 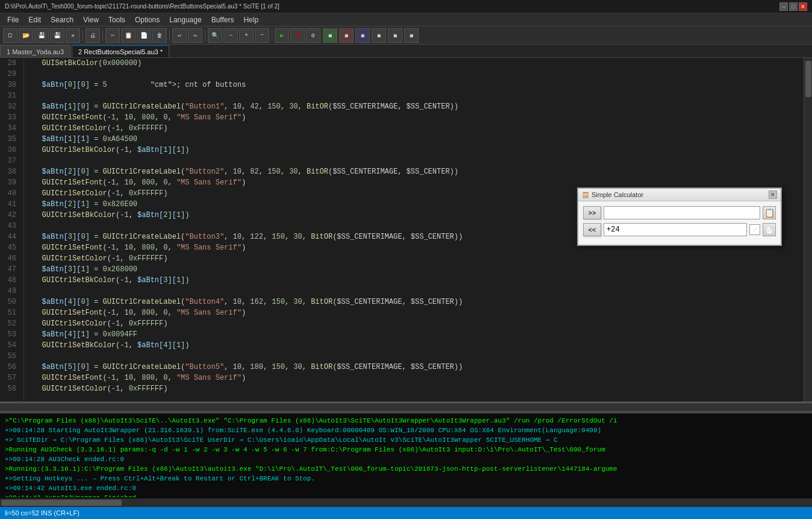 I want to click on minimize-button: ─, so click(x=784, y=7).